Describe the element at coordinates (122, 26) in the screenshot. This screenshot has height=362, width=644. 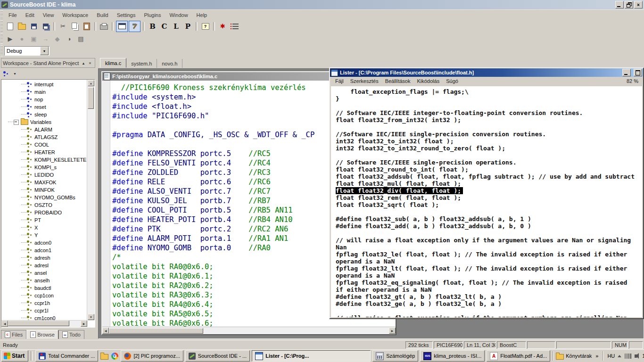
I see `workspace-view-icon` at that location.